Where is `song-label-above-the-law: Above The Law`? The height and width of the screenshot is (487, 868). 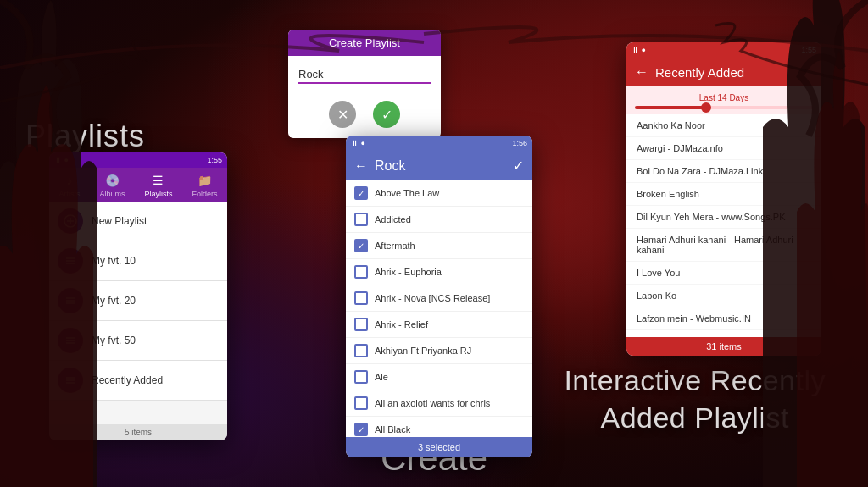 song-label-above-the-law: Above The Law is located at coordinates (407, 193).